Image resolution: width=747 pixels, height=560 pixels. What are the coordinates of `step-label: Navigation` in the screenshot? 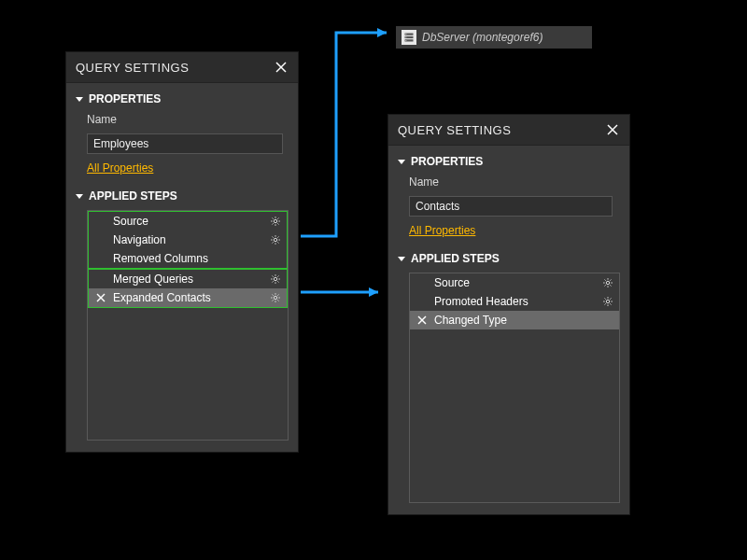 It's located at (140, 240).